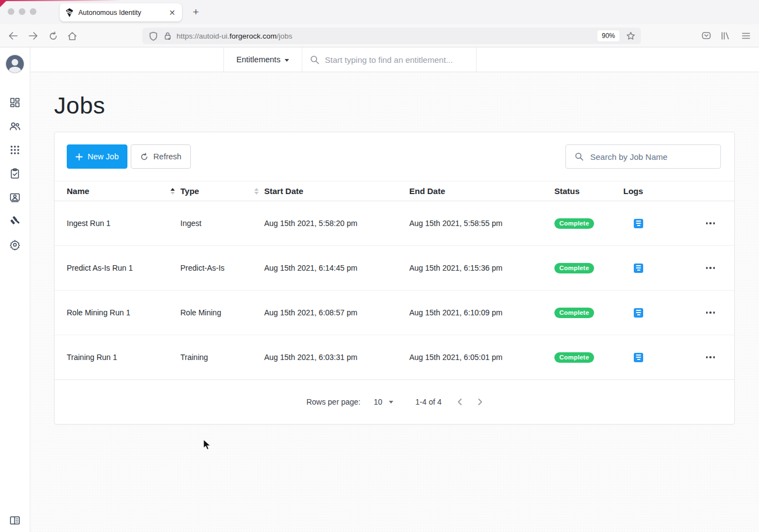 The image size is (759, 532). What do you see at coordinates (655, 191) in the screenshot?
I see `column-header-logs: Logs` at bounding box center [655, 191].